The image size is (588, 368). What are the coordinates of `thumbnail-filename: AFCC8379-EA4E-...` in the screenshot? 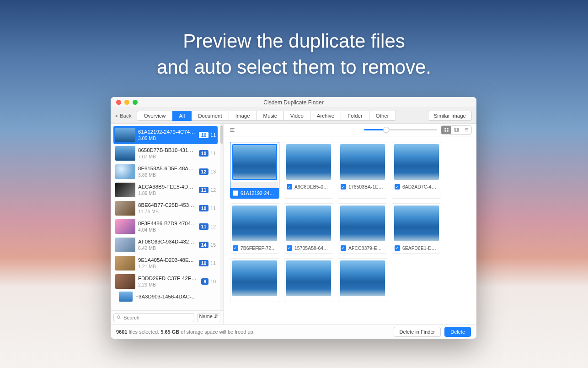 It's located at (367, 248).